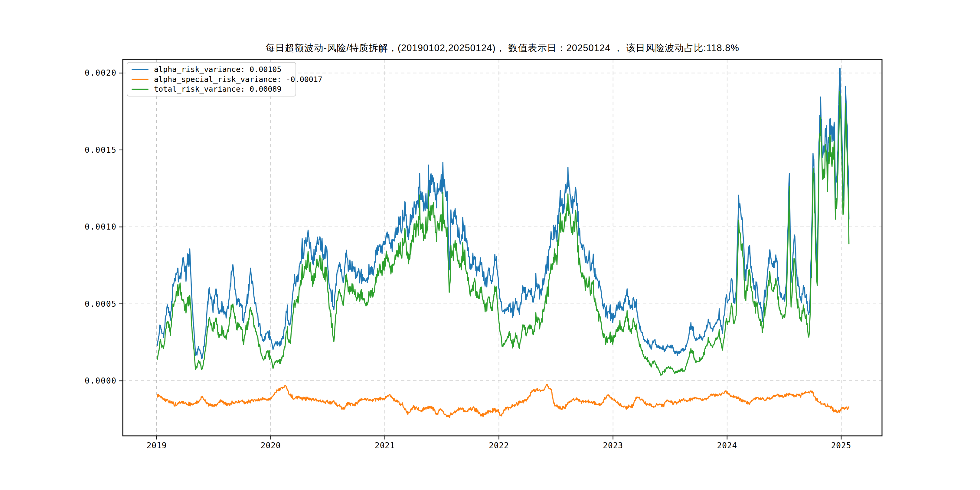 The width and height of the screenshot is (980, 490). I want to click on x-tick-label-2025: 2025, so click(841, 445).